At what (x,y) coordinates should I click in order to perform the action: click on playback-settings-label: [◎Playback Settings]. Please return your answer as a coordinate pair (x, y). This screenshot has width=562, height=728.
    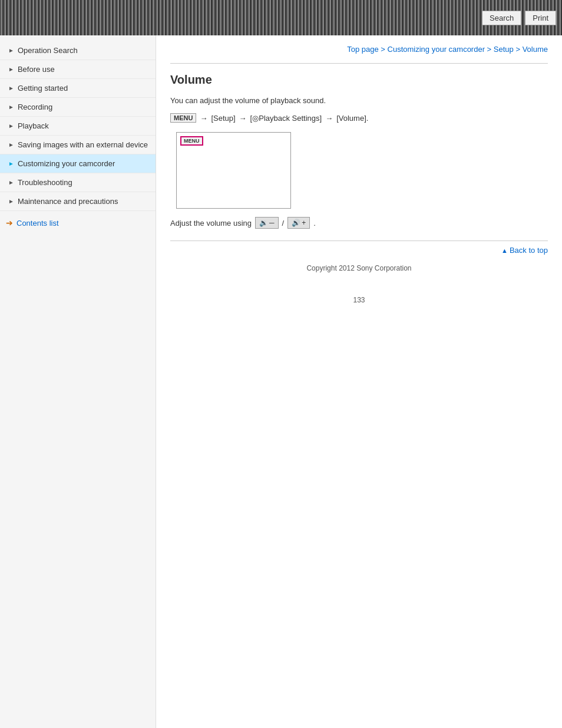
    Looking at the image, I should click on (286, 118).